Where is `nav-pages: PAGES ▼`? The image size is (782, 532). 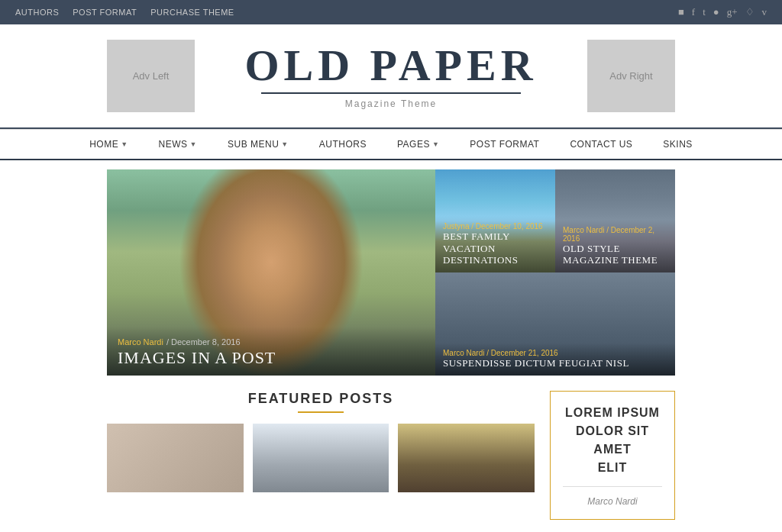
nav-pages: PAGES ▼ is located at coordinates (418, 144).